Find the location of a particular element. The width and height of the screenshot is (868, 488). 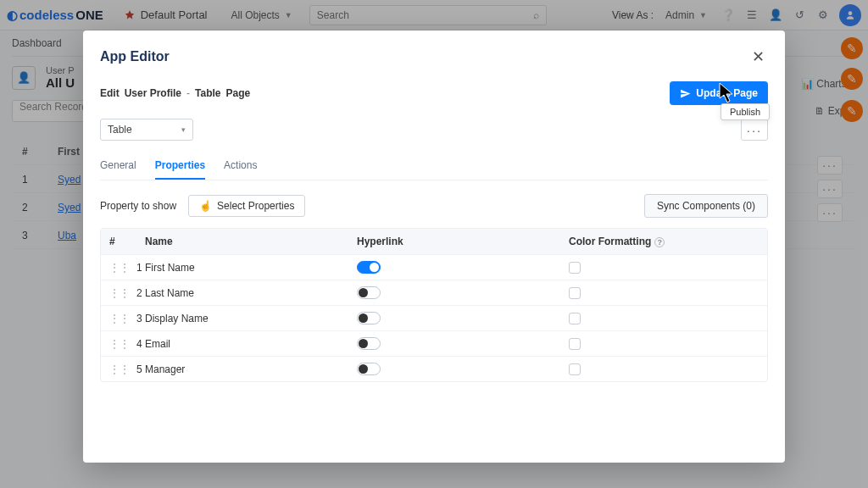

pointer-icon: ☝ is located at coordinates (205, 206).